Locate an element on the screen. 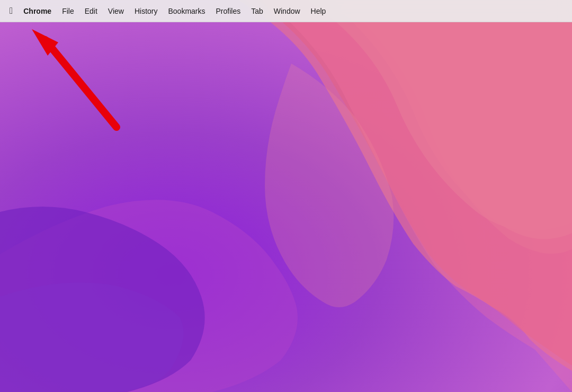 The image size is (572, 392). profiles-menu: Profiles is located at coordinates (229, 11).